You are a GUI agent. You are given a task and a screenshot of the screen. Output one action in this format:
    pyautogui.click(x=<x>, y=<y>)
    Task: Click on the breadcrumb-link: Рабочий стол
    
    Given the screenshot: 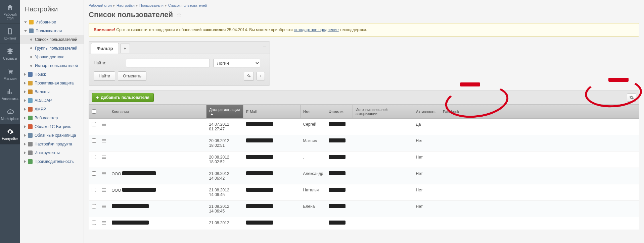 What is the action you would take?
    pyautogui.click(x=100, y=5)
    